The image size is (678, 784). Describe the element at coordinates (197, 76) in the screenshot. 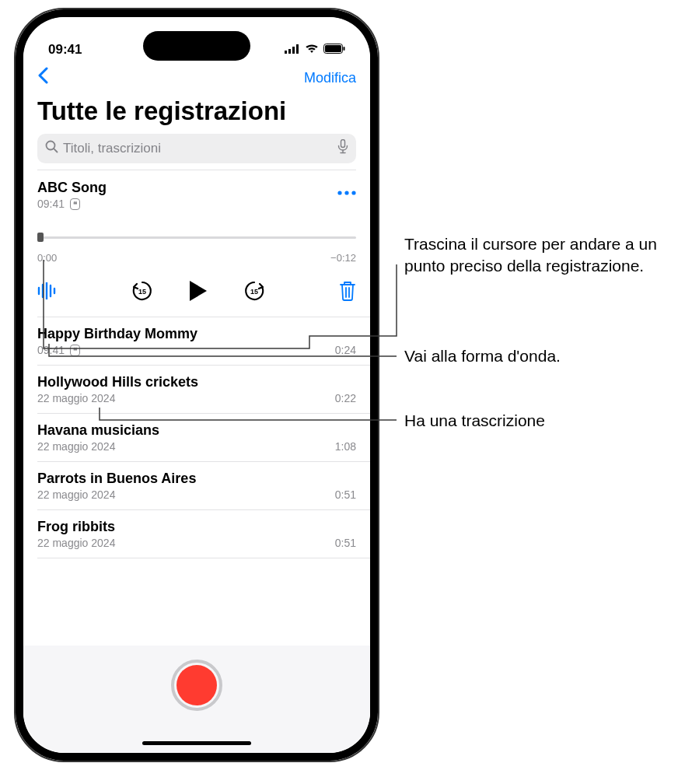

I see `nav-bar: Modifica` at that location.